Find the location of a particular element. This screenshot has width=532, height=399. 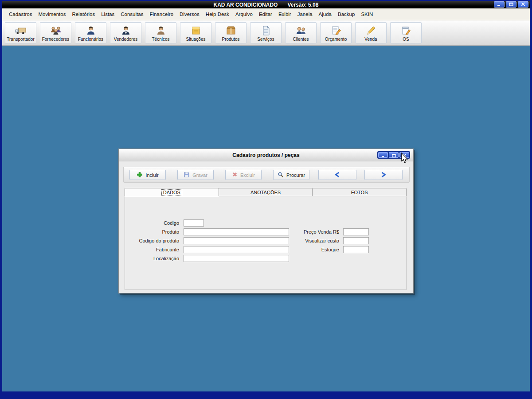

toolbar-button-tecnicos: Técnicos is located at coordinates (160, 33).